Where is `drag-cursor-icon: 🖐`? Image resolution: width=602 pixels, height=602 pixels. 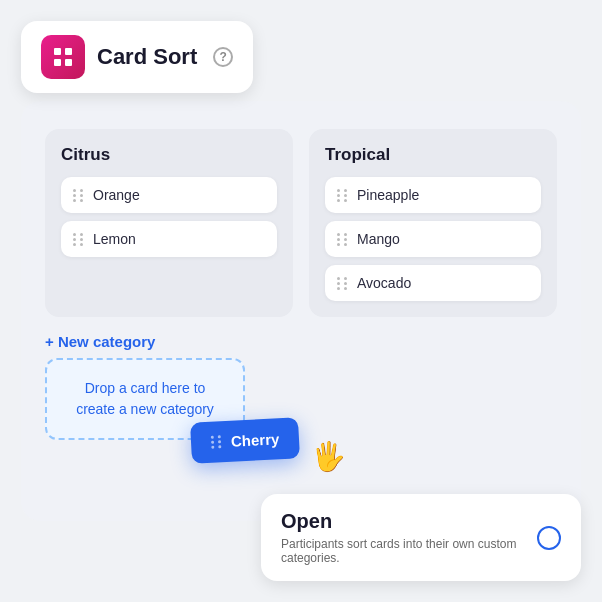
drag-cursor-icon: 🖐 is located at coordinates (328, 456).